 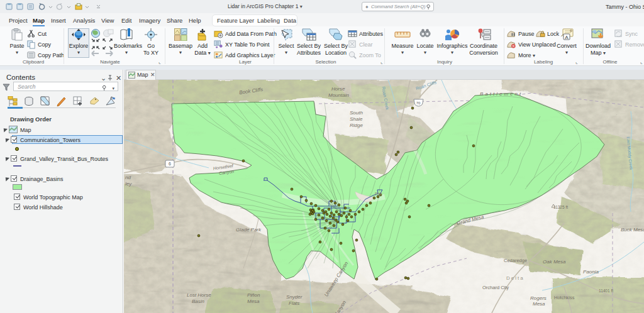 I want to click on svg-text: Orchard City, so click(x=496, y=288).